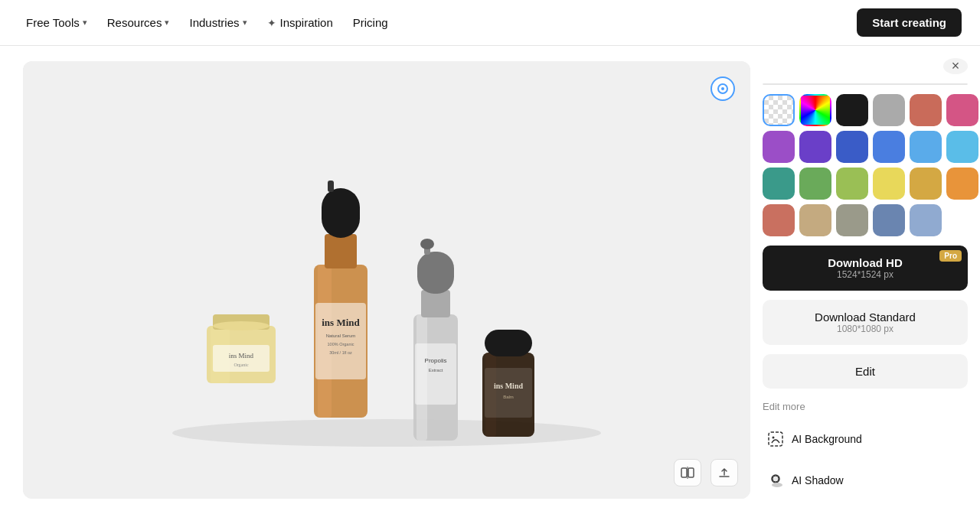 Image resolution: width=980 pixels, height=514 pixels. What do you see at coordinates (889, 220) in the screenshot?
I see `swatch-blue-slate` at bounding box center [889, 220].